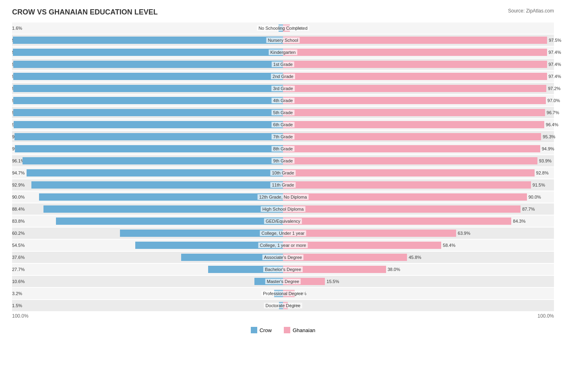 Image resolution: width=566 pixels, height=392 pixels. What do you see at coordinates (147, 293) in the screenshot?
I see `left-section: 3.2%` at bounding box center [147, 293].